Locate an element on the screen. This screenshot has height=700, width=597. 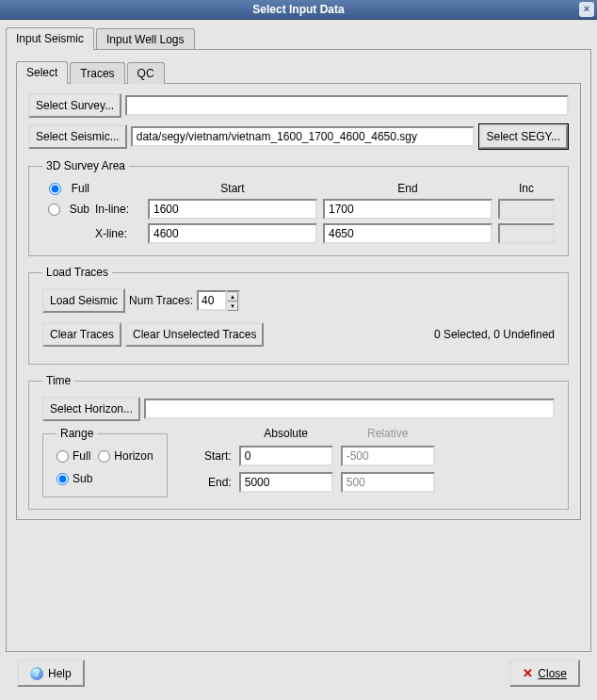
inline-label: In-line: is located at coordinates (119, 209).